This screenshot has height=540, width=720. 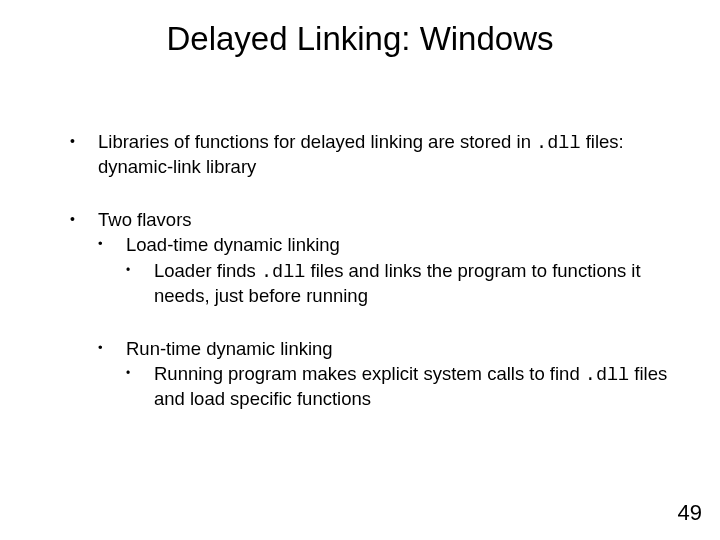 I want to click on bullet-running-program: • Running program makes explicit system …, so click(x=398, y=386).